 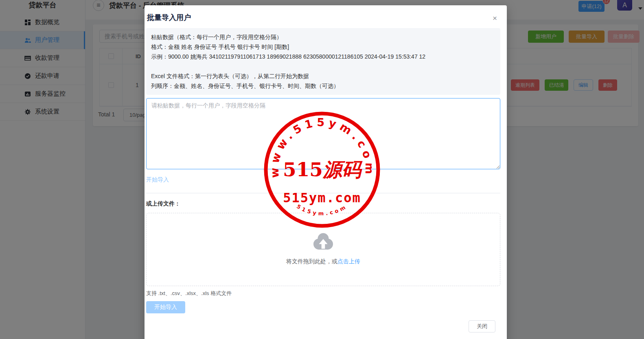 What do you see at coordinates (166, 307) in the screenshot?
I see `start-import-button: 开始导入` at bounding box center [166, 307].